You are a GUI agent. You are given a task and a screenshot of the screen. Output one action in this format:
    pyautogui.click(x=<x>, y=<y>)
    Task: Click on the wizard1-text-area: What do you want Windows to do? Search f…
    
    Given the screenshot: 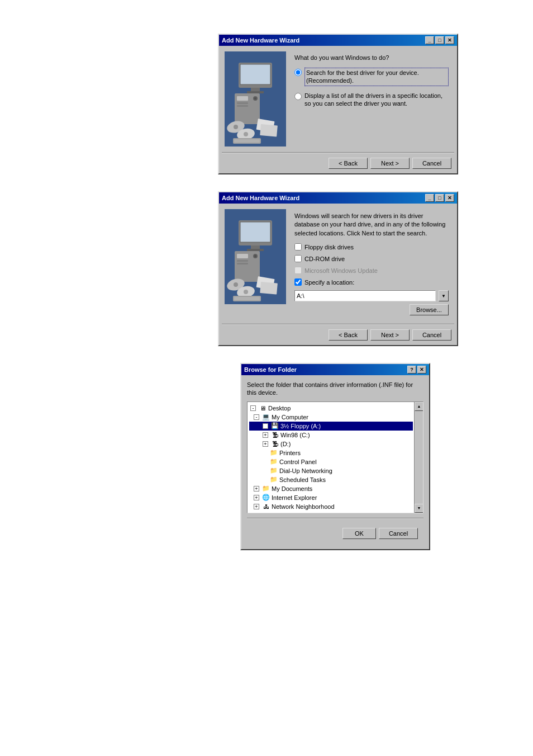 What is the action you would take?
    pyautogui.click(x=372, y=99)
    